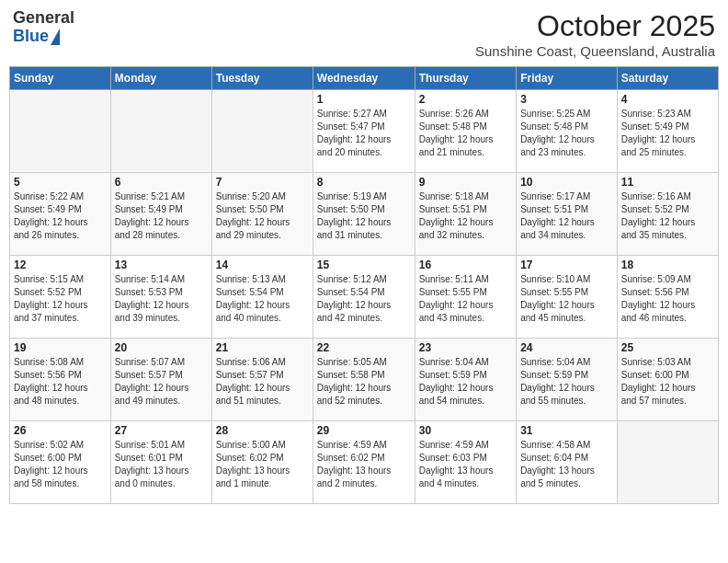 The width and height of the screenshot is (728, 563). What do you see at coordinates (566, 299) in the screenshot?
I see `day-info: Sunrise: 5:10 AMSunset: 5:55 PMDaylight:…` at bounding box center [566, 299].